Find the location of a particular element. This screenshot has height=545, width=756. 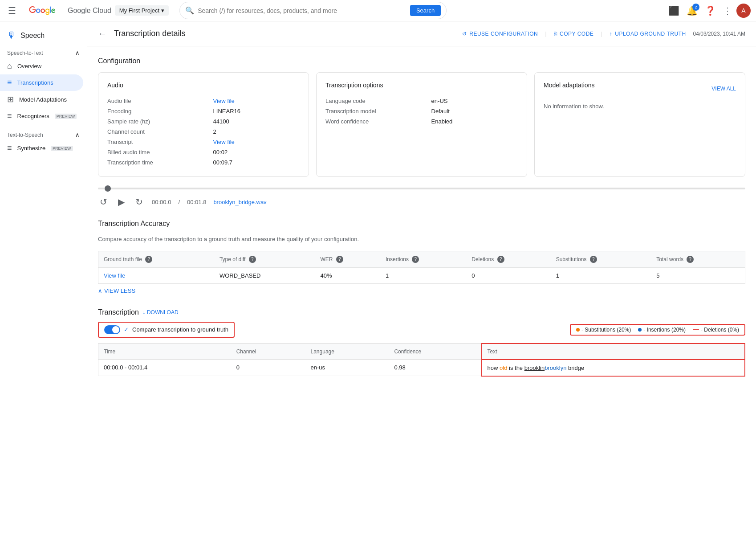

encoding-row: Encoding LINEAR16 is located at coordinates (203, 111).